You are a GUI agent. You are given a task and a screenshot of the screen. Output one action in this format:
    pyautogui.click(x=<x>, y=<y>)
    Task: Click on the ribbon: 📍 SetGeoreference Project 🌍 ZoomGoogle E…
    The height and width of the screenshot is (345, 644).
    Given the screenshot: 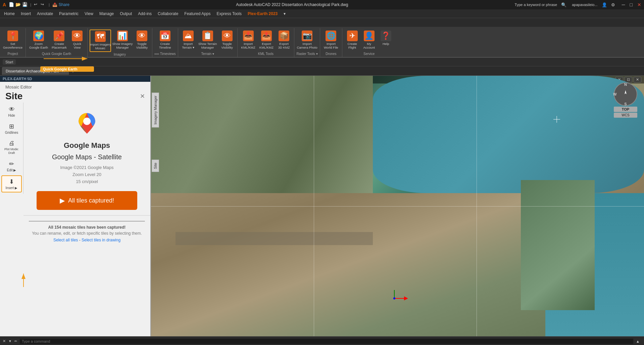 What is the action you would take?
    pyautogui.click(x=322, y=38)
    